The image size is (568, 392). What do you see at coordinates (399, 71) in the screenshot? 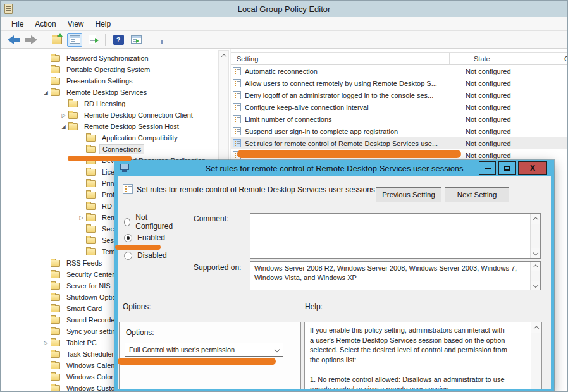
I see `setting-row: Automatic reconnectionNot configured` at bounding box center [399, 71].